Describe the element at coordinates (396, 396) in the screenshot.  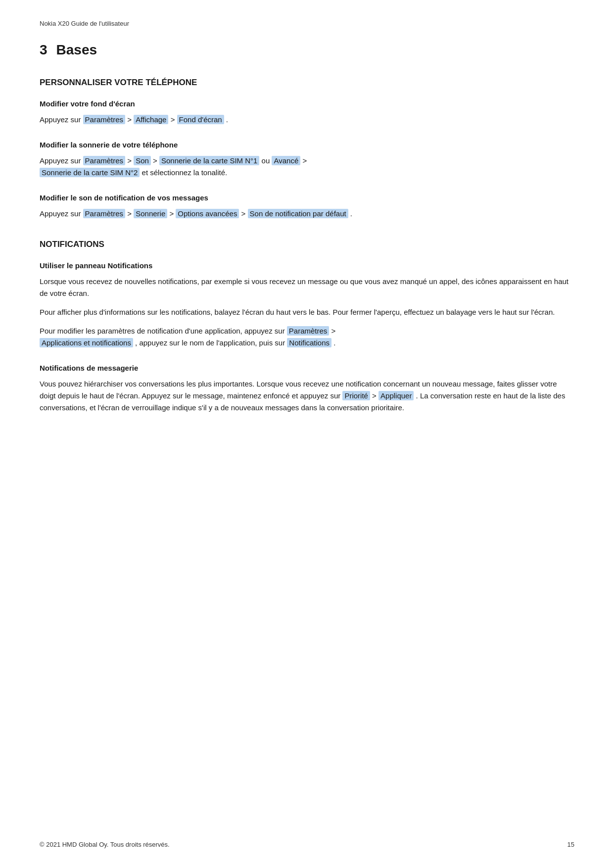
I see `highlight-appliquer: Appliquer` at that location.